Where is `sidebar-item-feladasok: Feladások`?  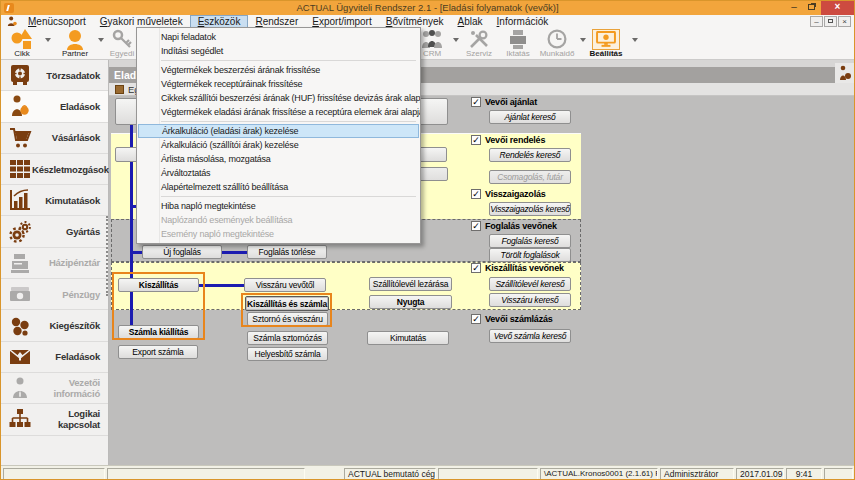
sidebar-item-feladasok: Feladások is located at coordinates (54, 358).